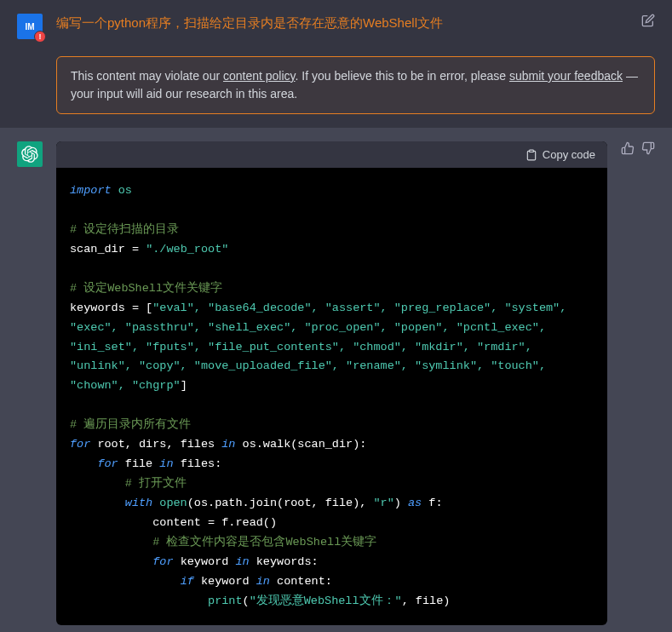  What do you see at coordinates (569, 155) in the screenshot?
I see `copy-code-label: Copy code` at bounding box center [569, 155].